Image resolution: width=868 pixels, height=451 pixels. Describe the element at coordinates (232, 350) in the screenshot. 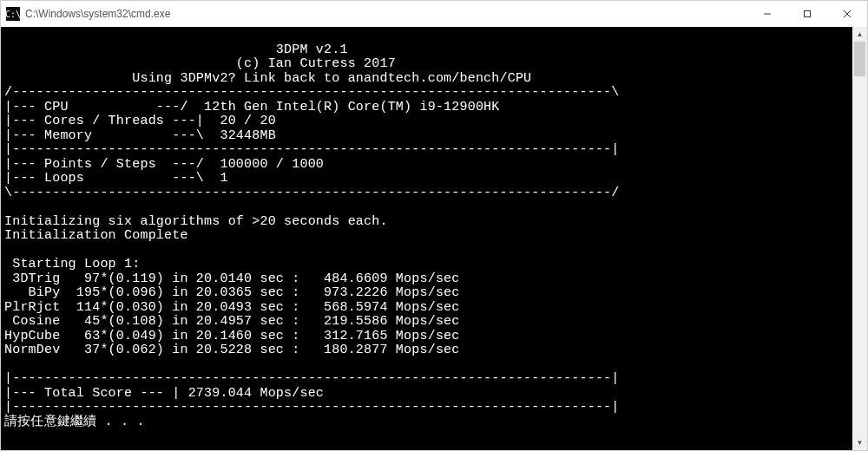

I see `result-row: NormDev 37*(0.062) in 20.5228 sec : 180.…` at that location.